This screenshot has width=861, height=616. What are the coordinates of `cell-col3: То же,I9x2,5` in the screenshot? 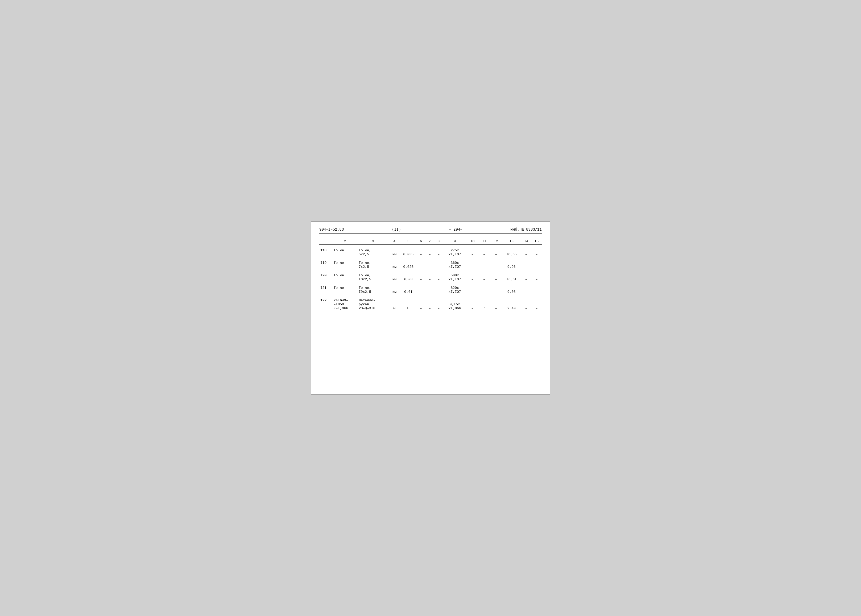 It's located at (373, 288).